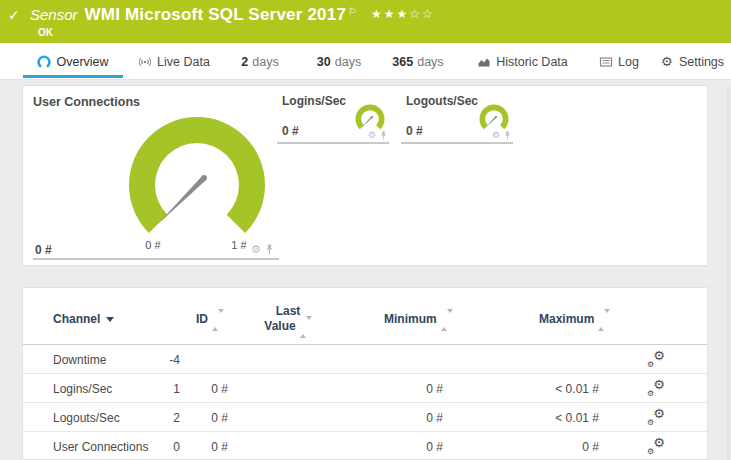 This screenshot has width=731, height=460. What do you see at coordinates (73, 76) in the screenshot?
I see `active-tab-underline` at bounding box center [73, 76].